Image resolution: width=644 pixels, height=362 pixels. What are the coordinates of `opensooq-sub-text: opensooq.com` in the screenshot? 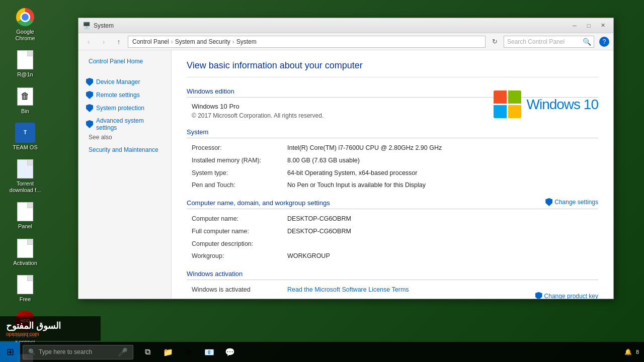 It's located at (33, 334).